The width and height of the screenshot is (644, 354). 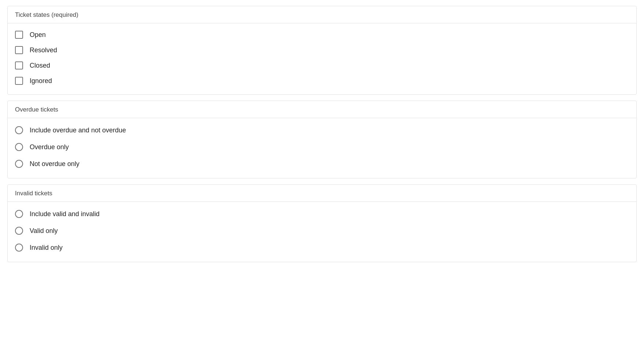 What do you see at coordinates (322, 193) in the screenshot?
I see `invalid-tickets-title: Invalid tickets` at bounding box center [322, 193].